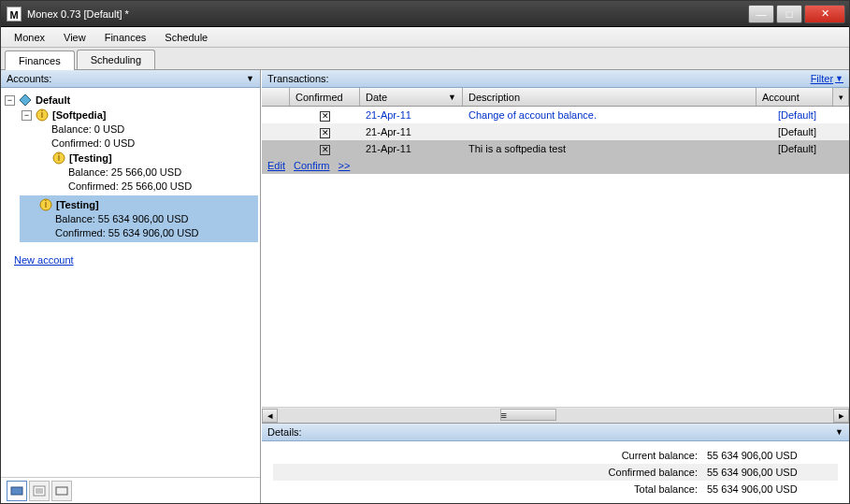 The width and height of the screenshot is (850, 504). Describe the element at coordinates (62, 491) in the screenshot. I see `tool-button-window` at that location.